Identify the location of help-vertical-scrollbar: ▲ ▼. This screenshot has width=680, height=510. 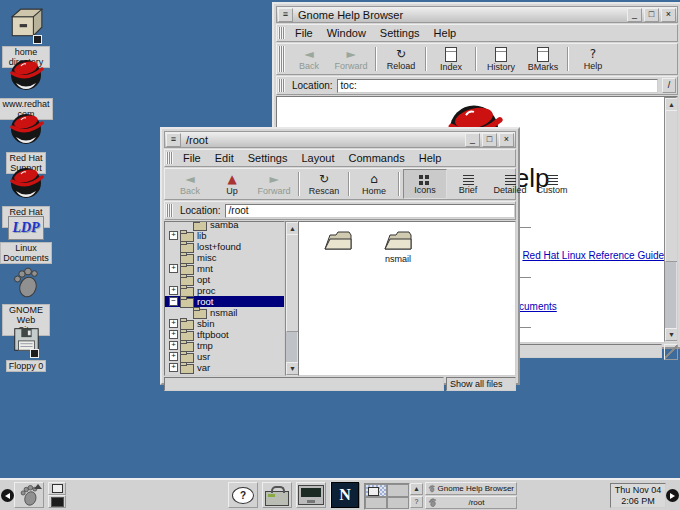
(670, 220).